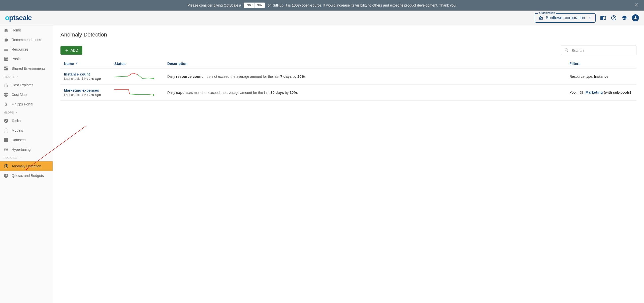  I want to click on anomaly-table: Name Status Description Filters Instance…, so click(348, 80).